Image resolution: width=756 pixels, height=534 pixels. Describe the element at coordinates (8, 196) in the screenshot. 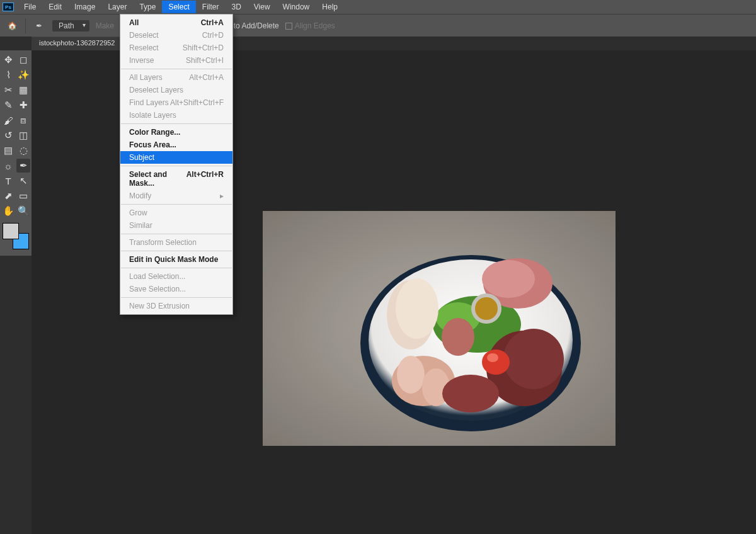

I see `tool-direct-select: ⬈` at that location.